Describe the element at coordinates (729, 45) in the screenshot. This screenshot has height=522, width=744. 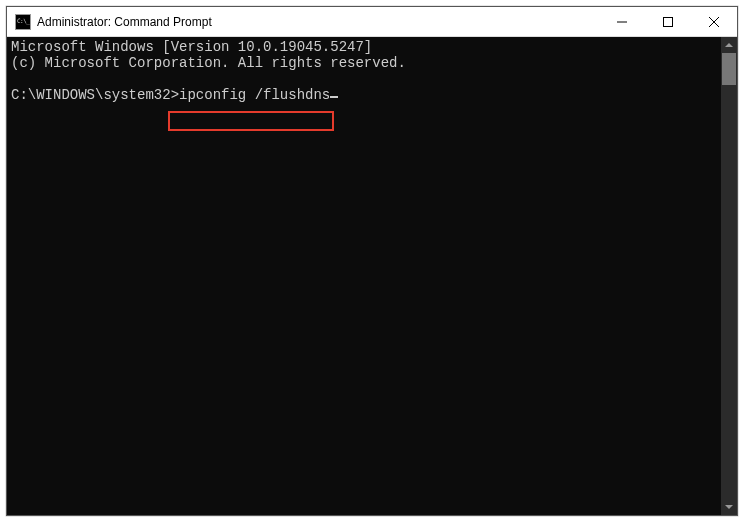
I see `scroll-up-arrow` at that location.